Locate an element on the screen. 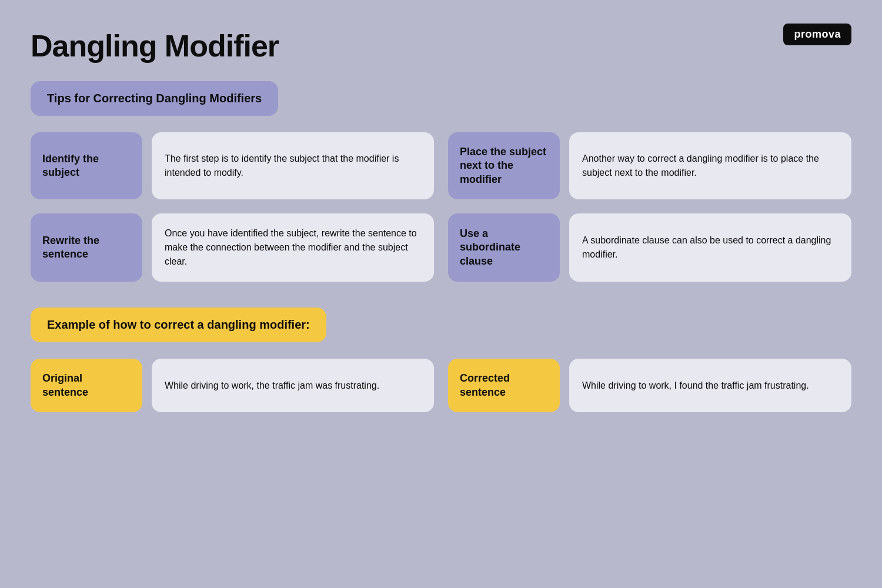 This screenshot has width=882, height=588. promova-logo: promova is located at coordinates (817, 34).